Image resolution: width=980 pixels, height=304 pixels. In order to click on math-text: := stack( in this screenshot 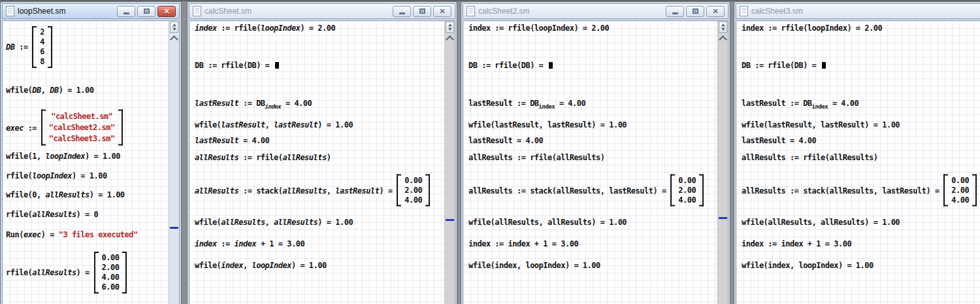, I will do `click(260, 190)`.